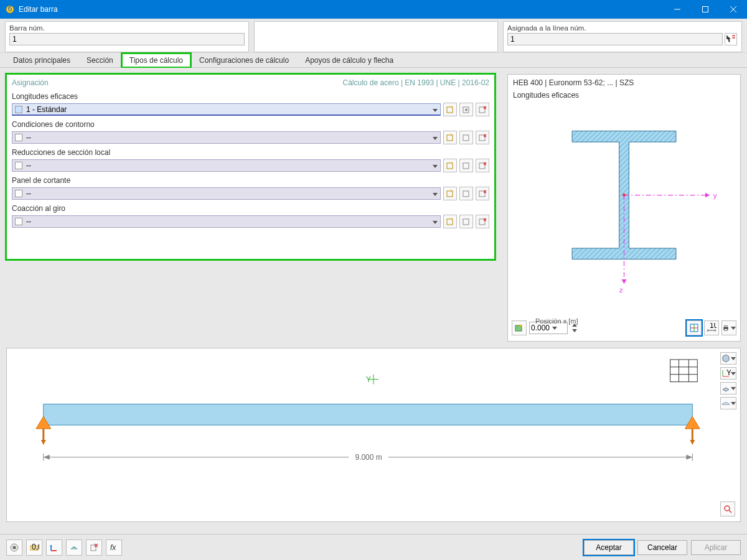 This screenshot has width=747, height=560. Describe the element at coordinates (729, 328) in the screenshot. I see `print-button` at that location.